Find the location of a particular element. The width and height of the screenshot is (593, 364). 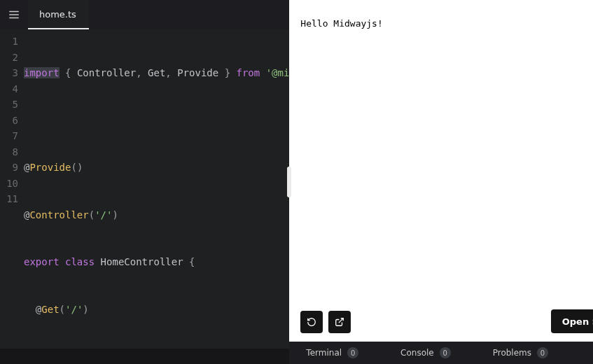

editor-header: home.ts is located at coordinates (144, 15).